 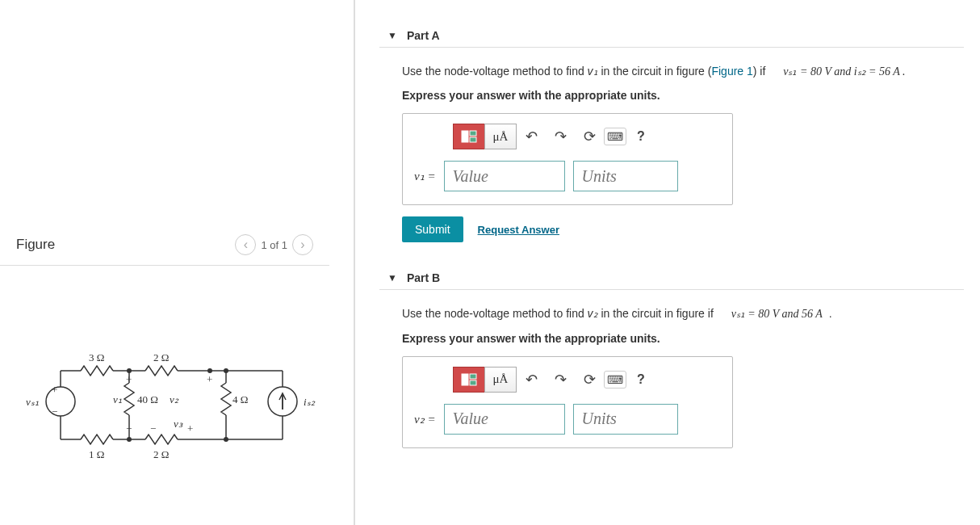 What do you see at coordinates (97, 357) in the screenshot?
I see `label-3ohm: 3 Ω` at bounding box center [97, 357].